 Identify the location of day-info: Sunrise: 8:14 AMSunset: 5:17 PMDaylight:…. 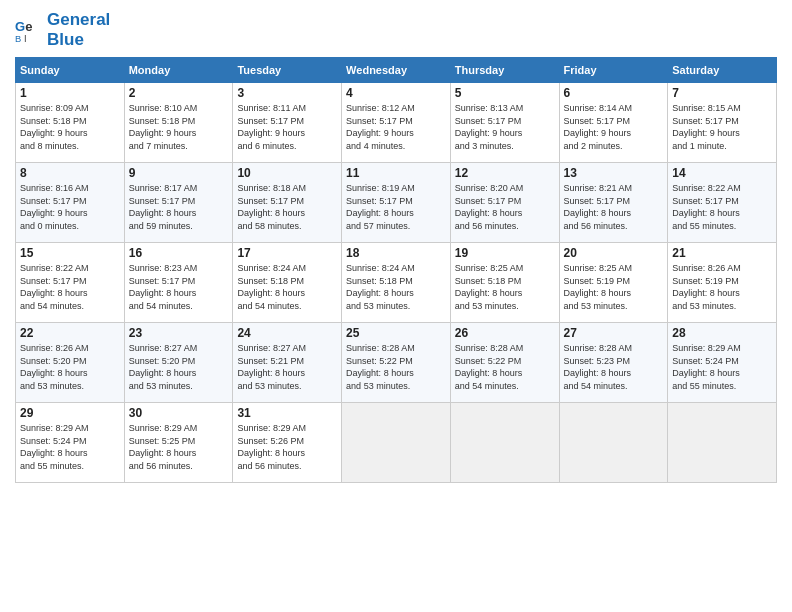
(614, 127).